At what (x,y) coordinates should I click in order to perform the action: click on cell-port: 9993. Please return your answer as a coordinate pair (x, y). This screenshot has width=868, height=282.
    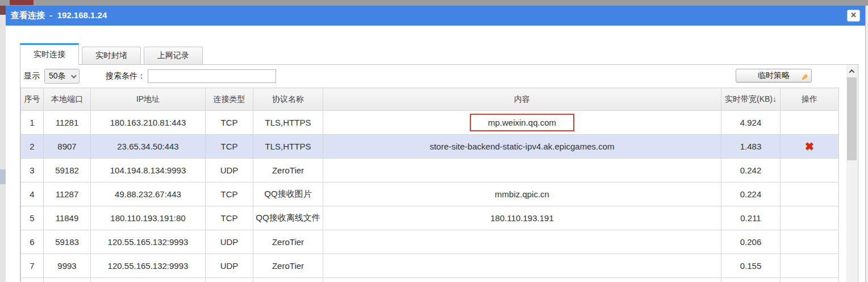
    Looking at the image, I should click on (67, 266).